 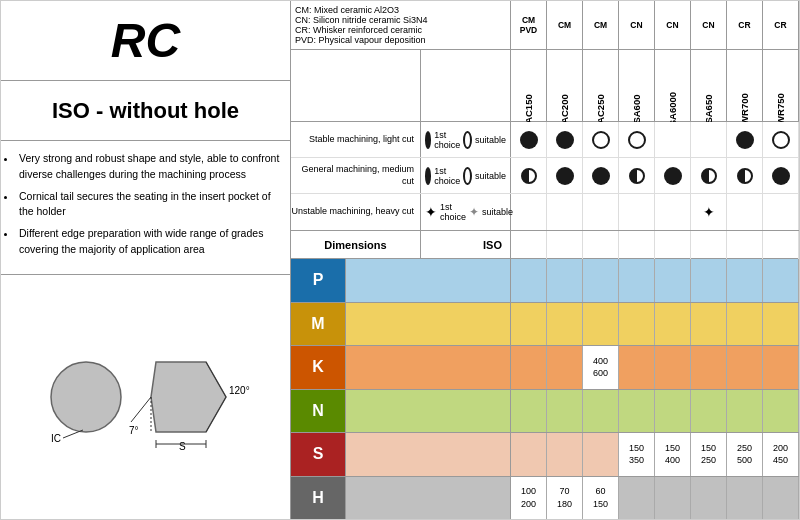 I want to click on choice-label-2: 1st choice, so click(x=453, y=212).